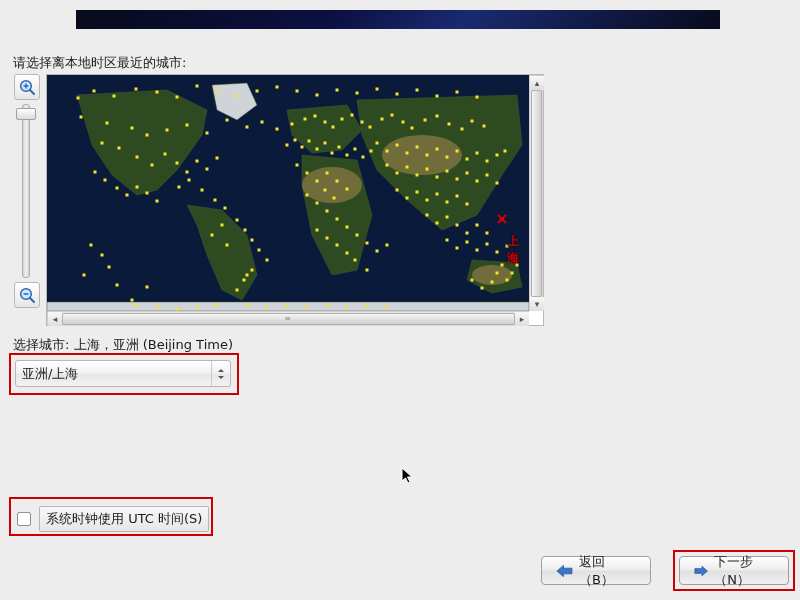  Describe the element at coordinates (536, 194) in the screenshot. I see `v-scroll-thumb` at that location.